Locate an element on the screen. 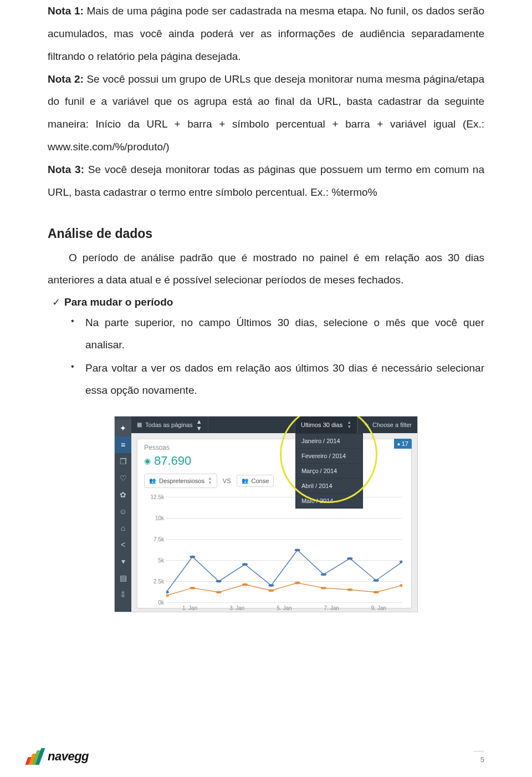 This screenshot has height=777, width=532. pages-selector: ▦ Todas as páginas ▲▼ is located at coordinates (170, 425).